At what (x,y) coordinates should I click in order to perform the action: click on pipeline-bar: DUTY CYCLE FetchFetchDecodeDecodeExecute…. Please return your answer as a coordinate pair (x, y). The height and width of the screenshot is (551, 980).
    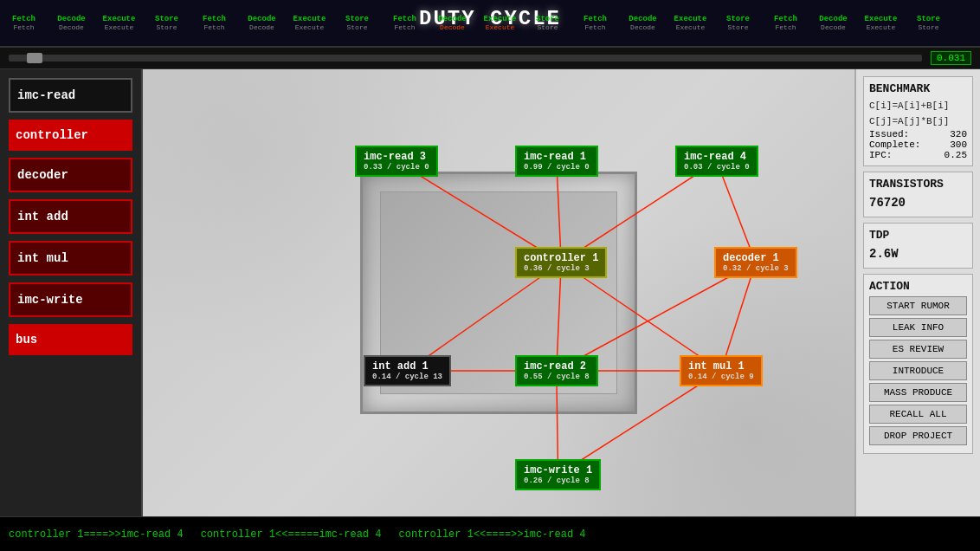
    Looking at the image, I should click on (490, 24).